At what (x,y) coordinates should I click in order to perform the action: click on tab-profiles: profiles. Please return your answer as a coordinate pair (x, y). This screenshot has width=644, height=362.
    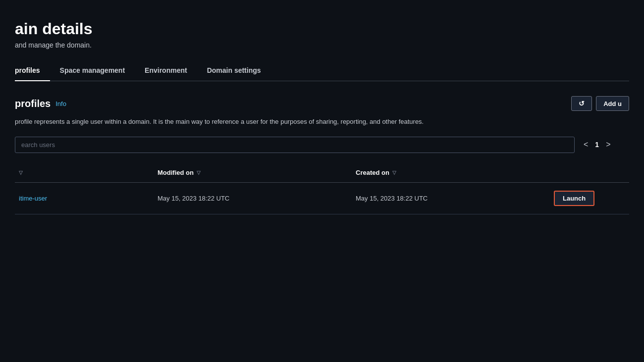
    Looking at the image, I should click on (33, 71).